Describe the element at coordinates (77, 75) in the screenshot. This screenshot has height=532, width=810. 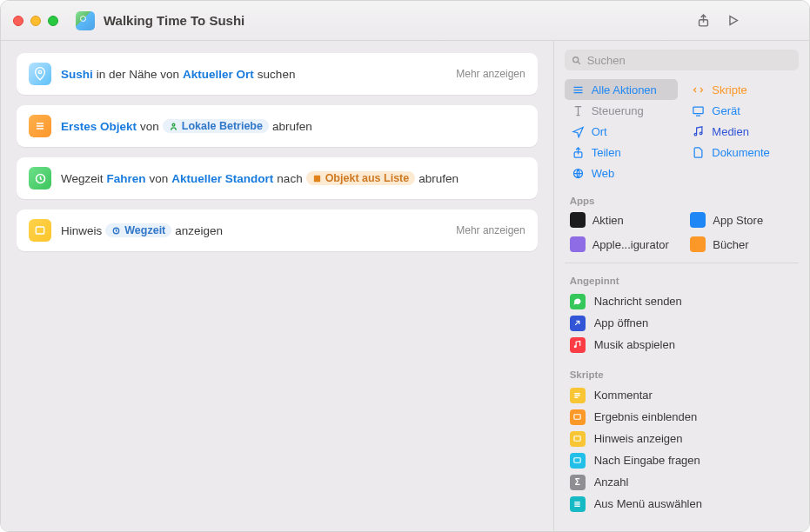
I see `param-query: Sushi` at that location.